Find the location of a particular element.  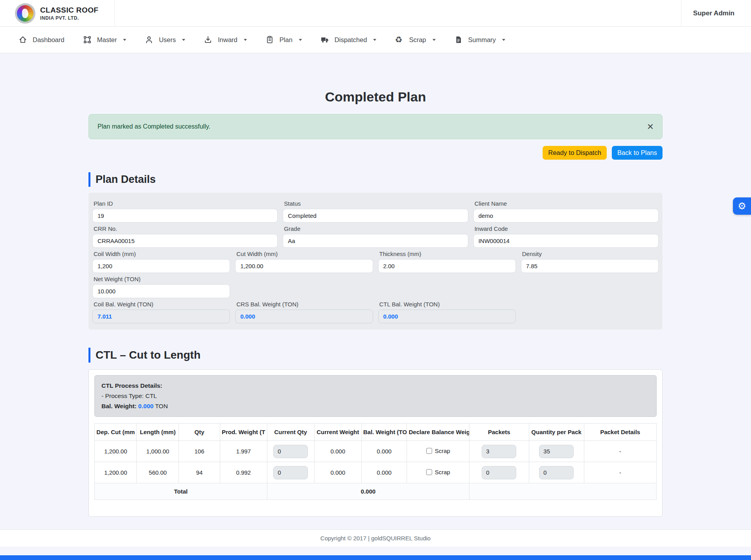

thickness-label: Thickness (mm) is located at coordinates (447, 254).